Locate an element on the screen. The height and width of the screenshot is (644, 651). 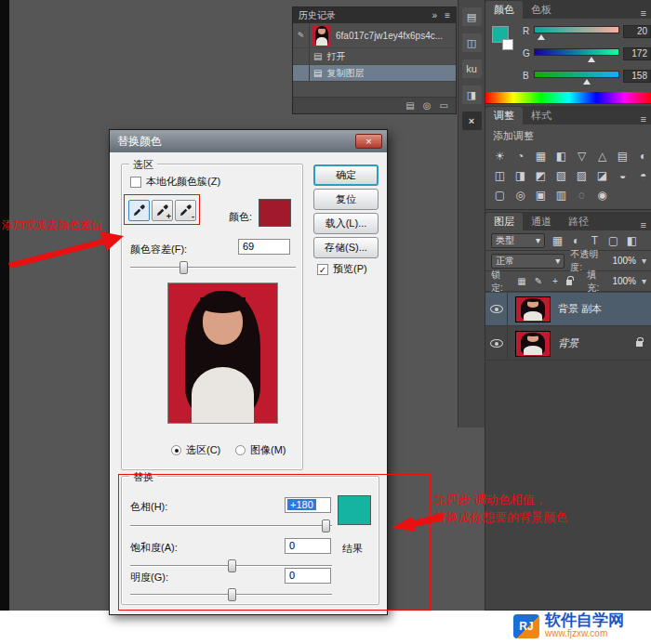
color-spectrum-ramp is located at coordinates (568, 98).